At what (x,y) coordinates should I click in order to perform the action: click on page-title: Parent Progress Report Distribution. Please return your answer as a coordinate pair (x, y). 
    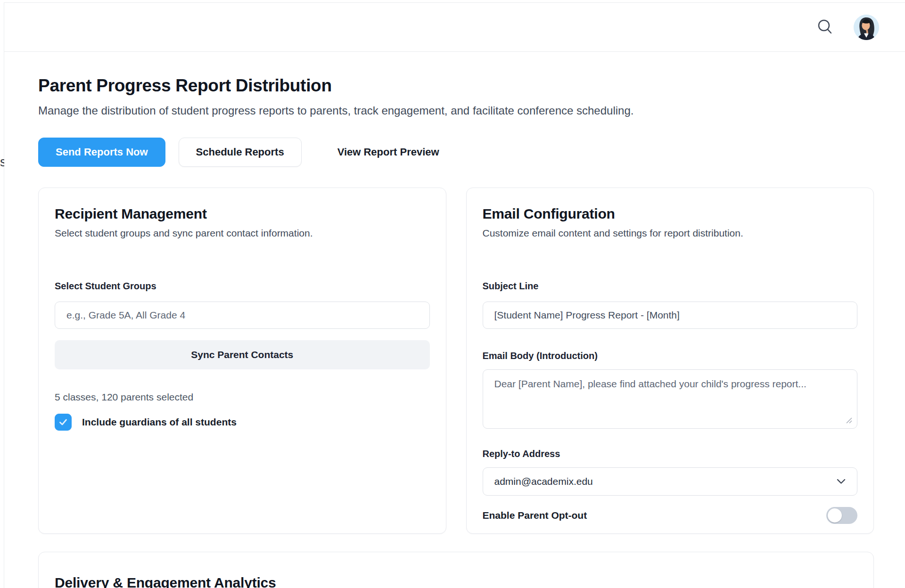
    Looking at the image, I should click on (456, 86).